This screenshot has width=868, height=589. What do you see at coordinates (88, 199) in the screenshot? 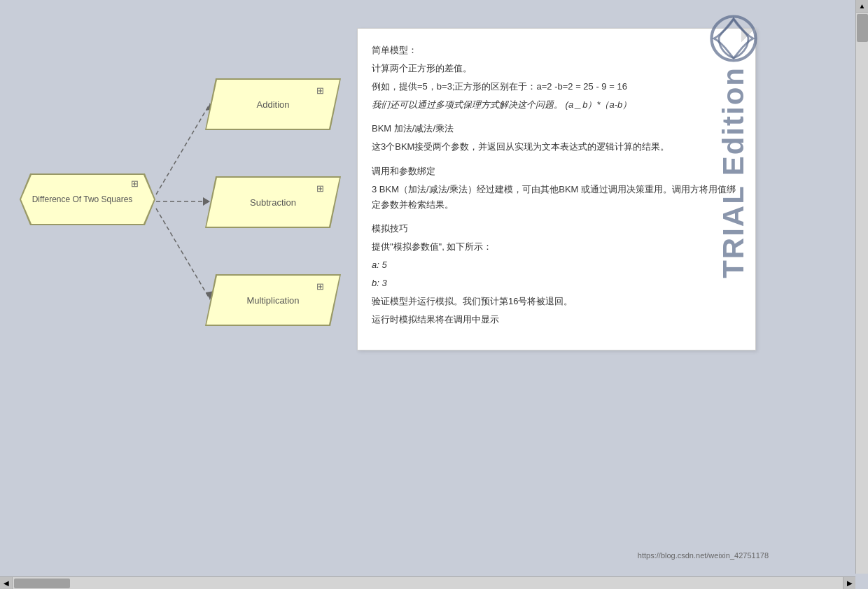
I see `main-node: ⊞ Difference Of Two Squares` at bounding box center [88, 199].